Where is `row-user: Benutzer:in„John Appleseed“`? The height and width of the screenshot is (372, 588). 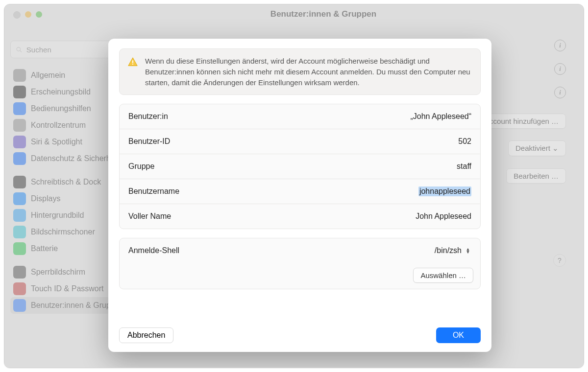 row-user: Benutzer:in„John Appleseed“ is located at coordinates (300, 116).